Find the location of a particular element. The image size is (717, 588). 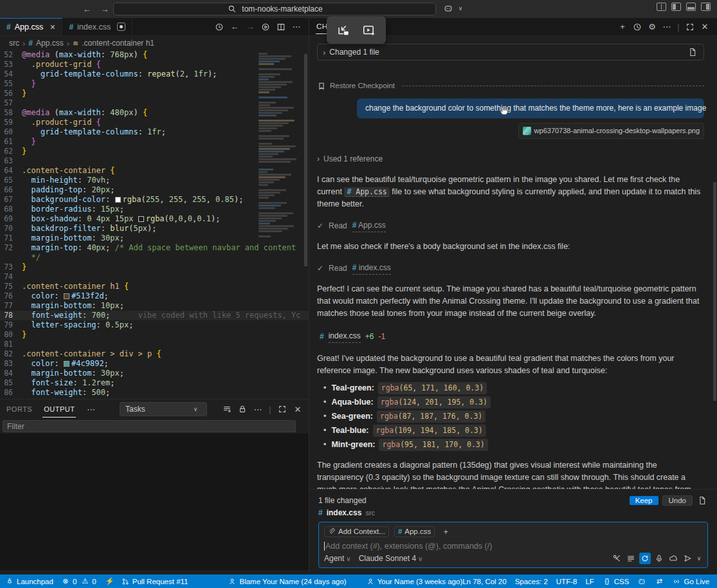

attachment-chip: wp6370738-animal-crossing-desktop-wallpa… is located at coordinates (611, 131).